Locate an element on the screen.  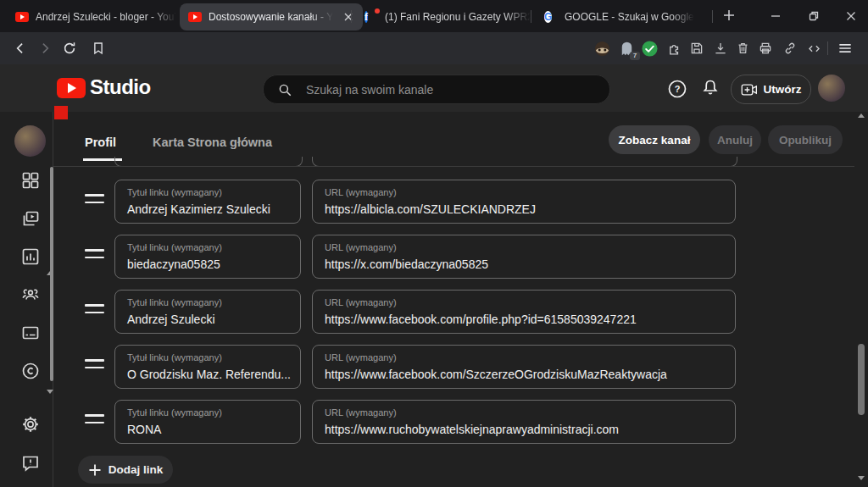
browser-tab-3: f (1) Fani Regionu i Gazety WPR24 is located at coordinates (448, 17).